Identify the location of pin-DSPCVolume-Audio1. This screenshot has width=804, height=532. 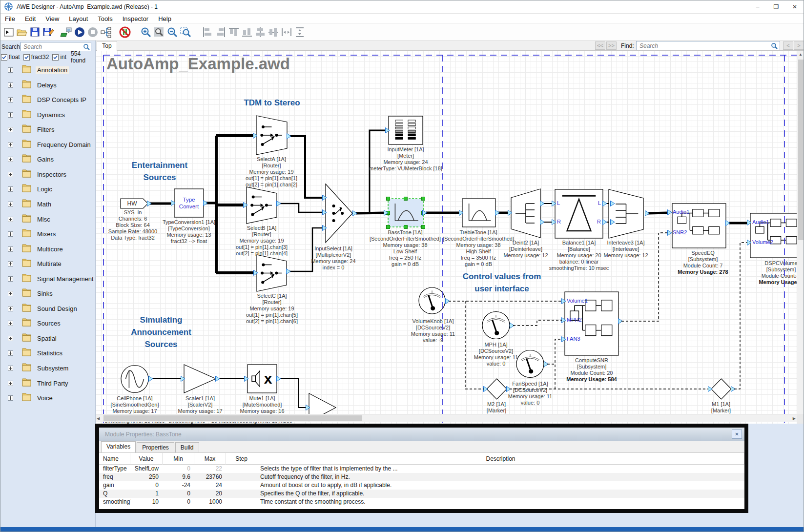
(749, 224).